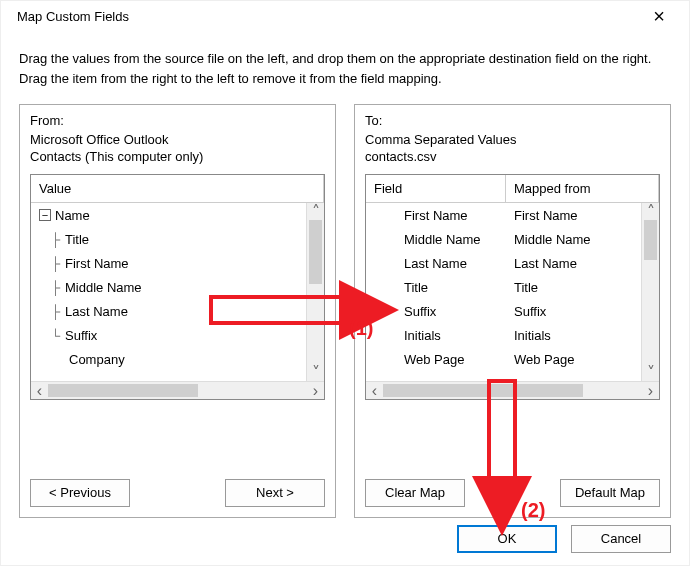  Describe the element at coordinates (178, 140) in the screenshot. I see `from-source: Microsoft Office Outlook` at that location.